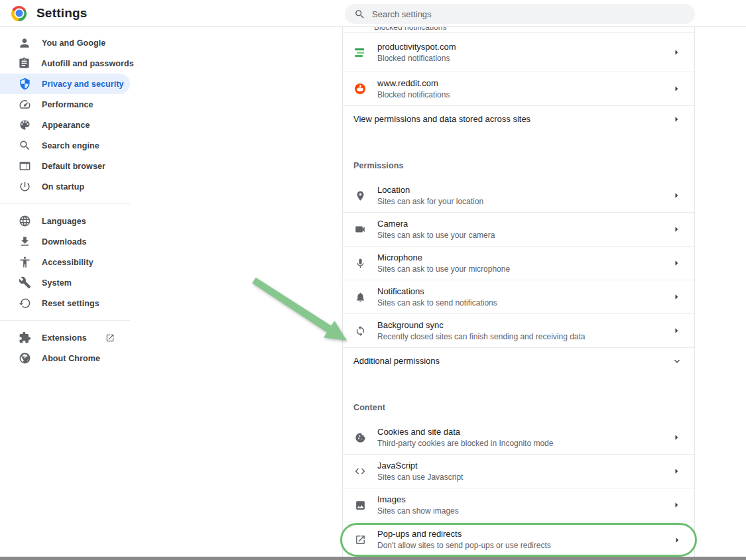  What do you see at coordinates (524, 47) in the screenshot?
I see `site-name: productivityspot.com` at bounding box center [524, 47].